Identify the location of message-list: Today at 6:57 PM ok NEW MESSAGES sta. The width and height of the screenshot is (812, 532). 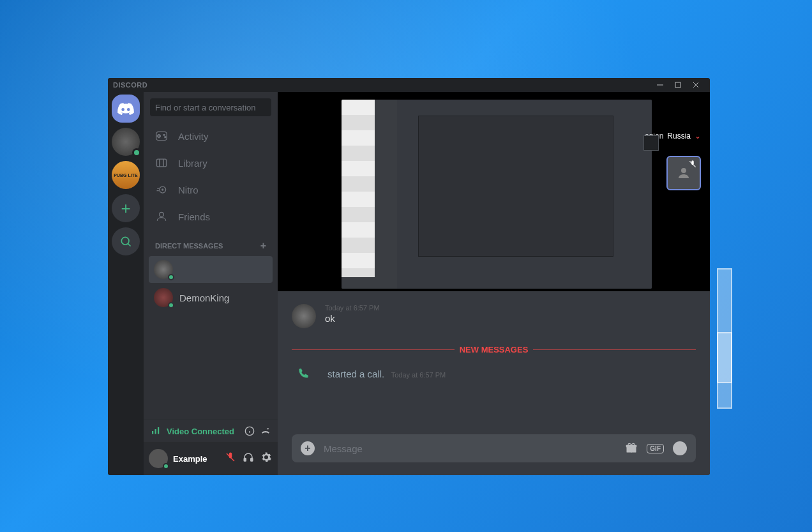
(494, 363).